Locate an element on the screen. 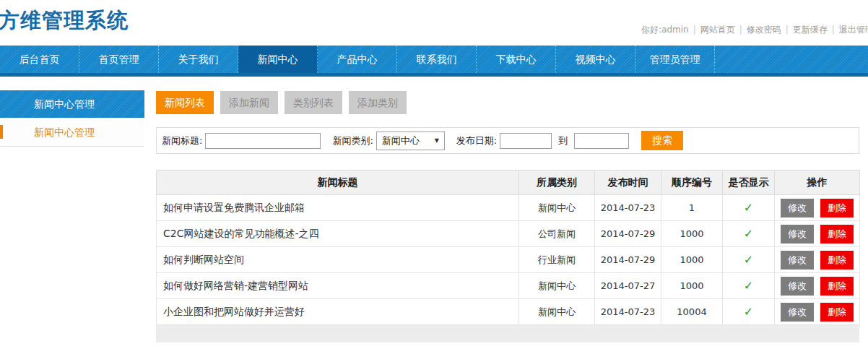 This screenshot has width=868, height=349. user-links: 你好:admin|网站首页|修改密码|更新缓存|退出管理 is located at coordinates (755, 30).